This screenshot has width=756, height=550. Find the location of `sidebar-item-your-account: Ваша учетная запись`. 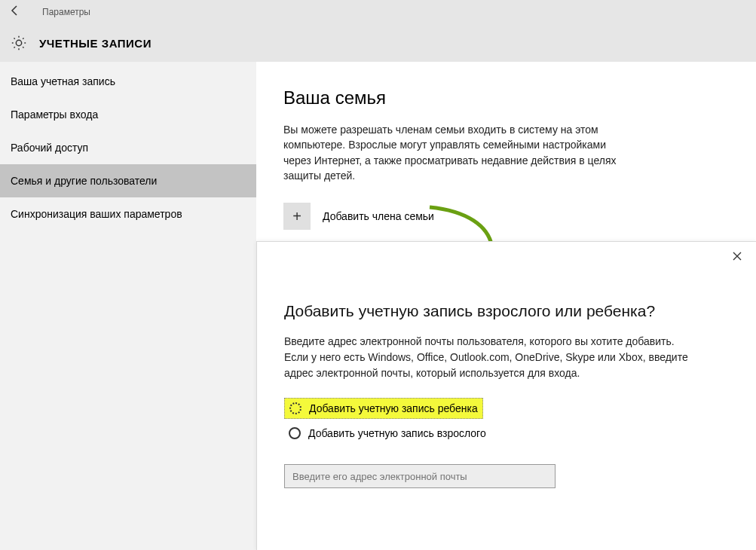

sidebar-item-your-account: Ваша учетная запись is located at coordinates (128, 81).